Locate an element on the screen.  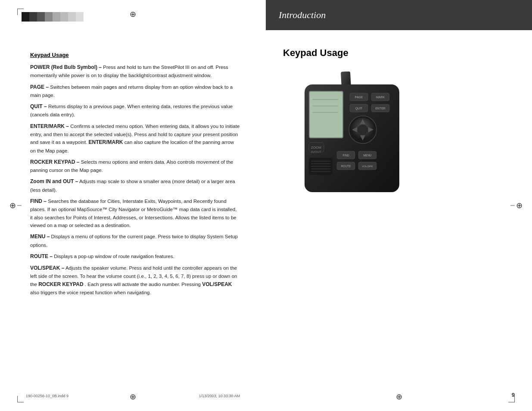
para-enter: ENTER/MARK – Confirms a selected menu op… is located at coordinates (135, 139).